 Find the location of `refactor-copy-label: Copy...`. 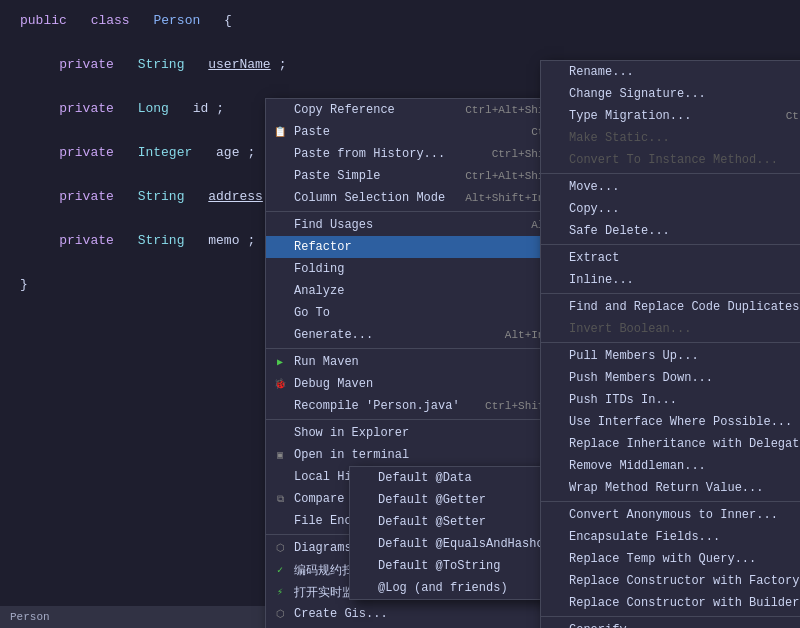

refactor-copy-label: Copy... is located at coordinates (594, 209).